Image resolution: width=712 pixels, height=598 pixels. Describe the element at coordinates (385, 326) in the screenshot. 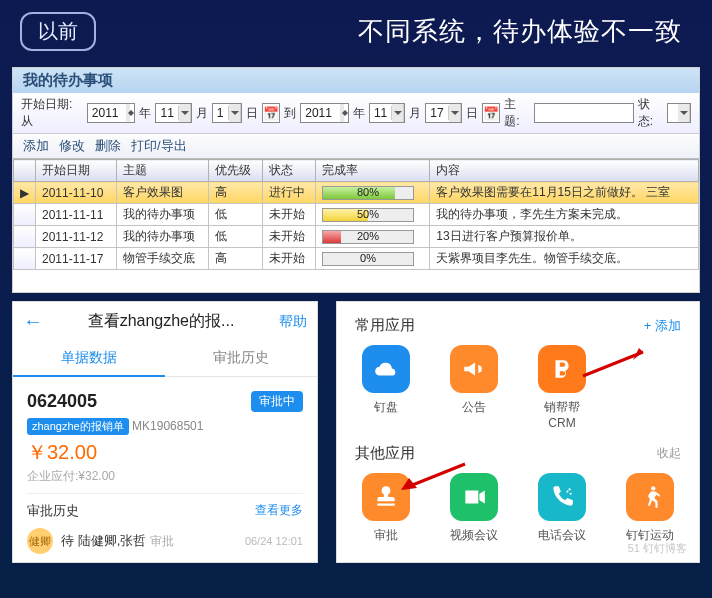

I see `frequent-apps-title: 常用应用` at that location.